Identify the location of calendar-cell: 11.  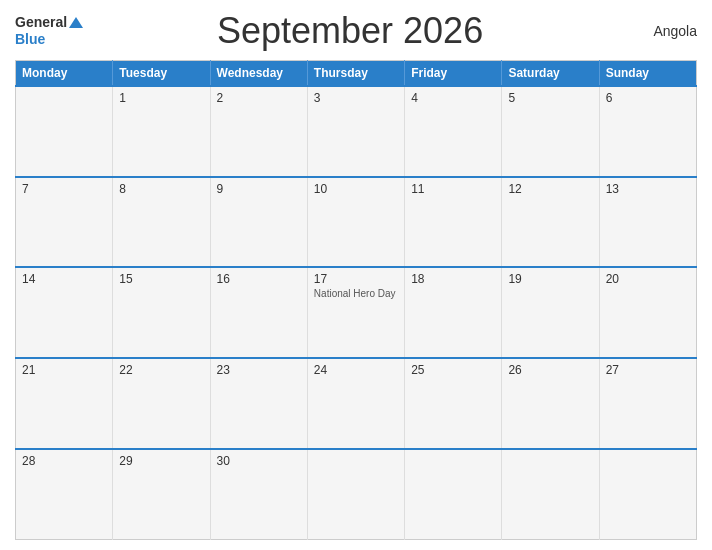
(454, 222).